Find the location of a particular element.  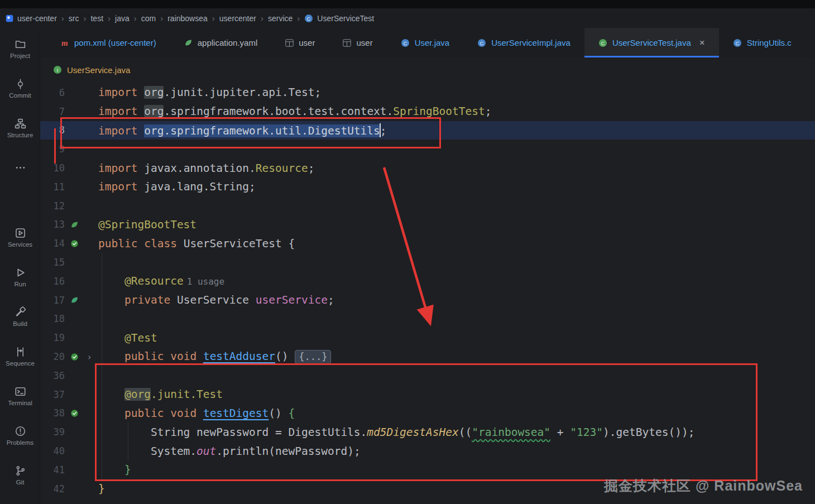

line-number: 10 is located at coordinates (52, 168).